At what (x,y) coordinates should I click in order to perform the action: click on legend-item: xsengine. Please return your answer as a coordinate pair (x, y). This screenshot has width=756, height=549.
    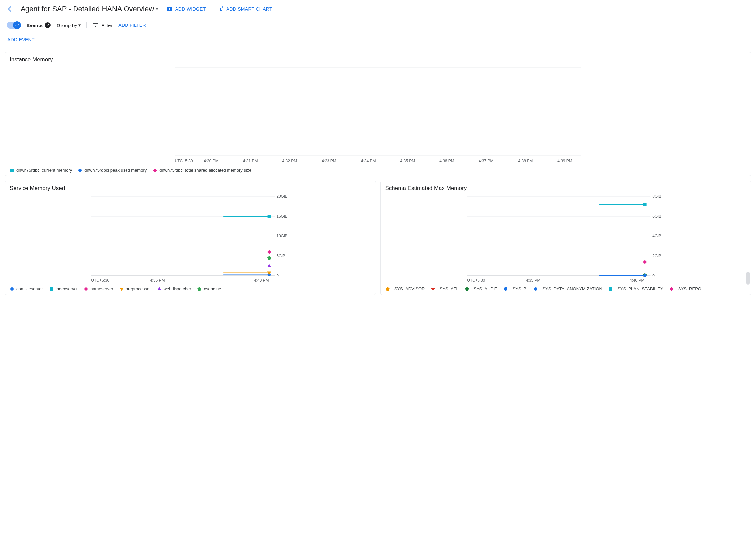
    Looking at the image, I should click on (209, 289).